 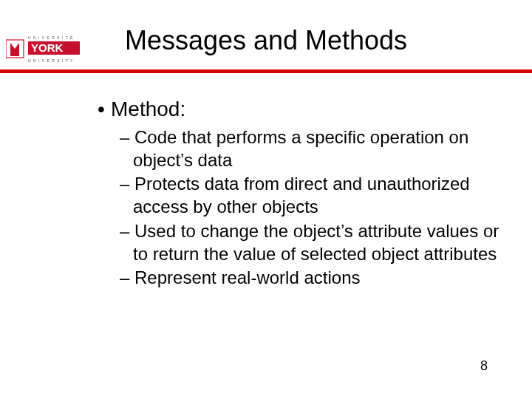 I want to click on sub-bullet-text: Code that performs a specific operation …, so click(x=301, y=149).